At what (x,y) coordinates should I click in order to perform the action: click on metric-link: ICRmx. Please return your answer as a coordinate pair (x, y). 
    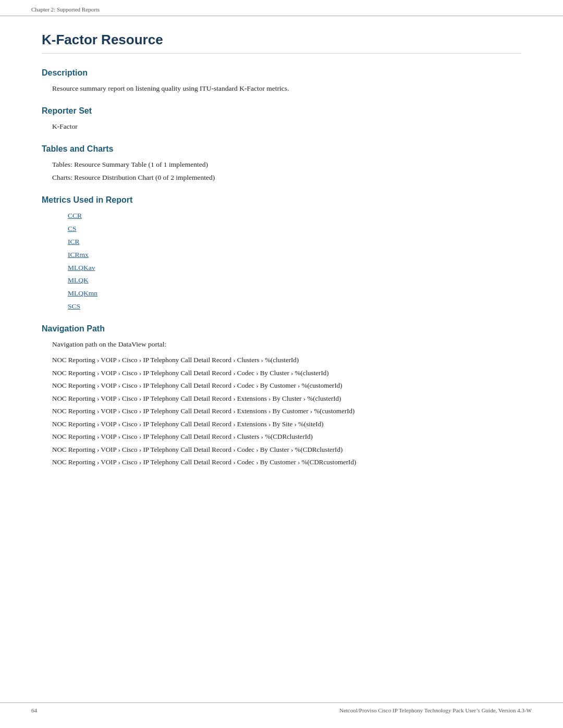
    Looking at the image, I should click on (78, 254).